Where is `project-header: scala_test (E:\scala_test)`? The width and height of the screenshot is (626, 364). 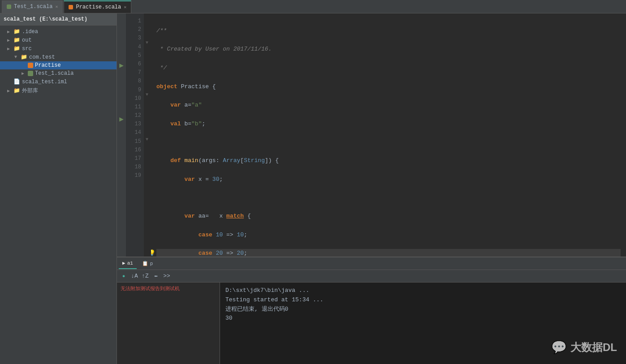 project-header: scala_test (E:\scala_test) is located at coordinates (58, 20).